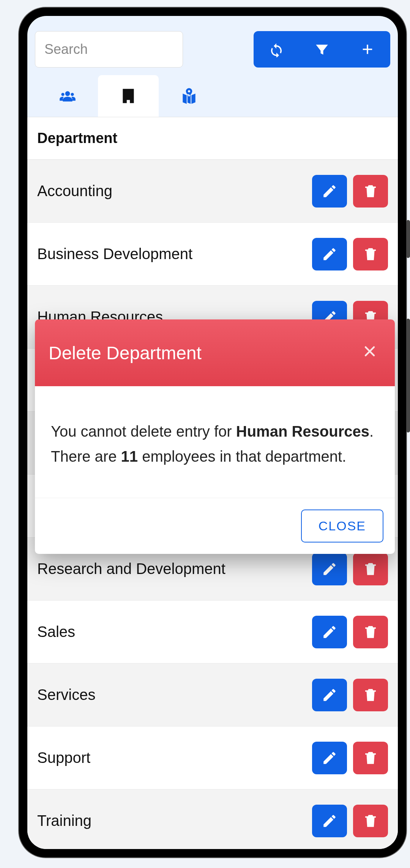 This screenshot has height=868, width=410. I want to click on department-name: Accounting, so click(175, 191).